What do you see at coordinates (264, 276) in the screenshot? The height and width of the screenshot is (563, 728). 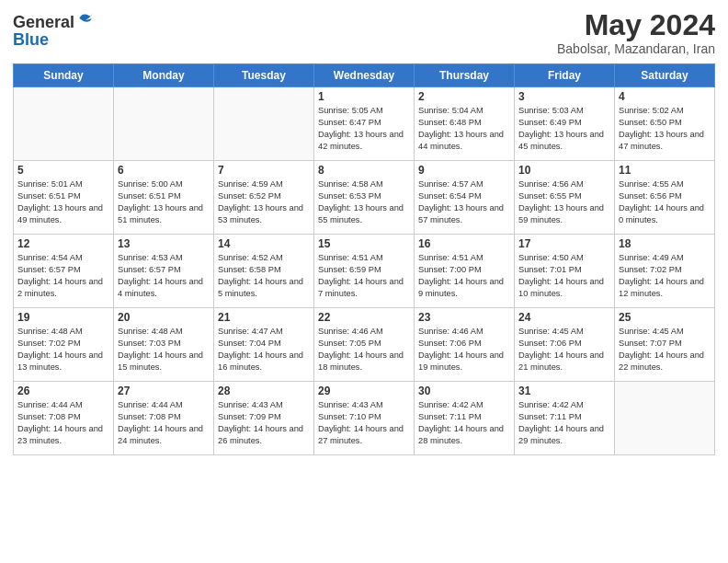 I see `day-info: Sunrise: 4:52 AM Sunset: 6:58 PM Dayligh…` at bounding box center [264, 276].